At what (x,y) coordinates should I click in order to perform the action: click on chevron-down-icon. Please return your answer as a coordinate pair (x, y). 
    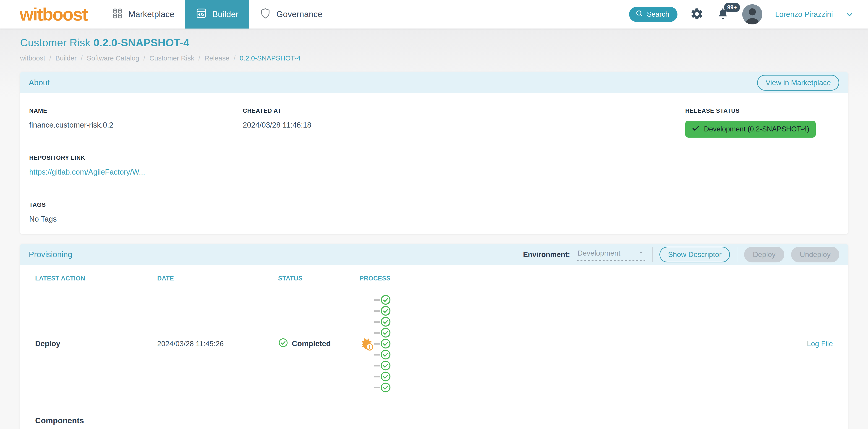
    Looking at the image, I should click on (850, 14).